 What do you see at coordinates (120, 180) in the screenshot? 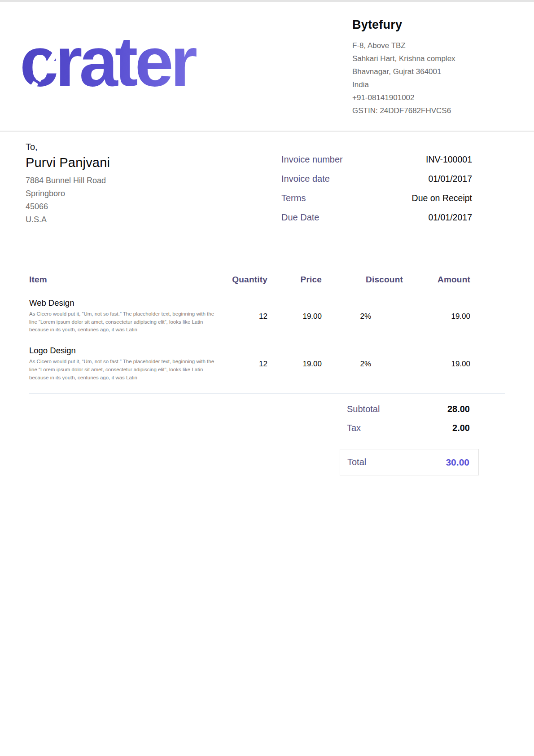
I see `customer-address-line: 7884 Bunnel Hill Road` at bounding box center [120, 180].